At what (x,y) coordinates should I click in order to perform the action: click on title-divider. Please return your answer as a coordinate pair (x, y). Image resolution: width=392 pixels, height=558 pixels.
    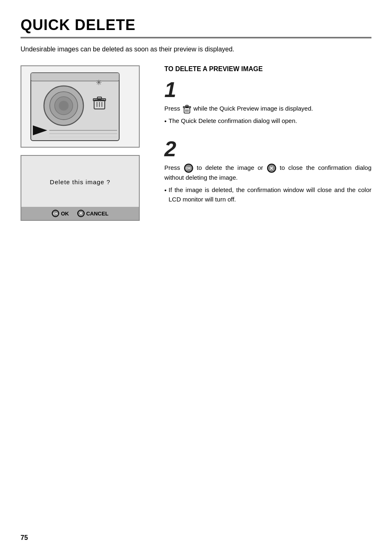
    Looking at the image, I should click on (196, 38).